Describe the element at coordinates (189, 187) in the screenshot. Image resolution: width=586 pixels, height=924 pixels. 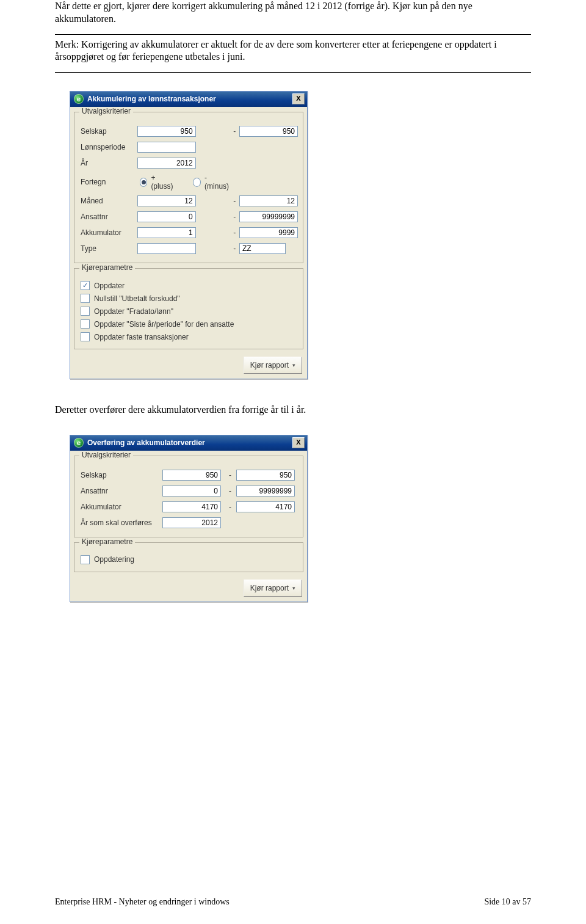
I see `group-utvalgskriterier: Utvalgskriterier Selskap - Lønnsperiode` at that location.